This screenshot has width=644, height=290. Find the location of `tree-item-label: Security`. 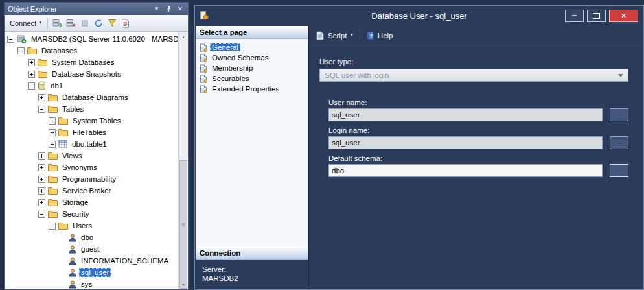

tree-item-label: Security is located at coordinates (76, 214).